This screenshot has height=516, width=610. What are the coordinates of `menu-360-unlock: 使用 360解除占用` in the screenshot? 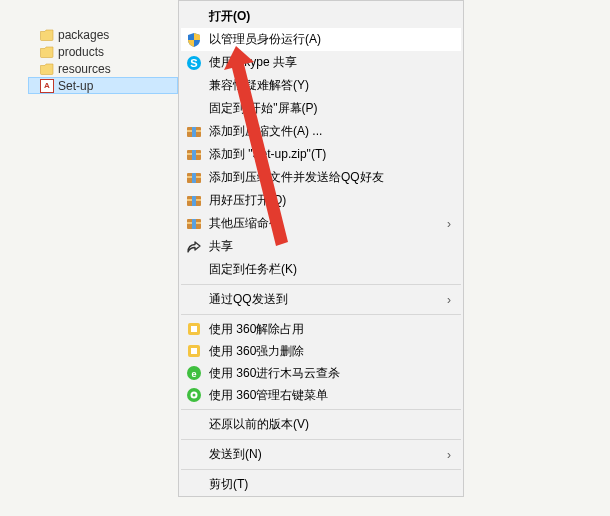 It's located at (321, 329).